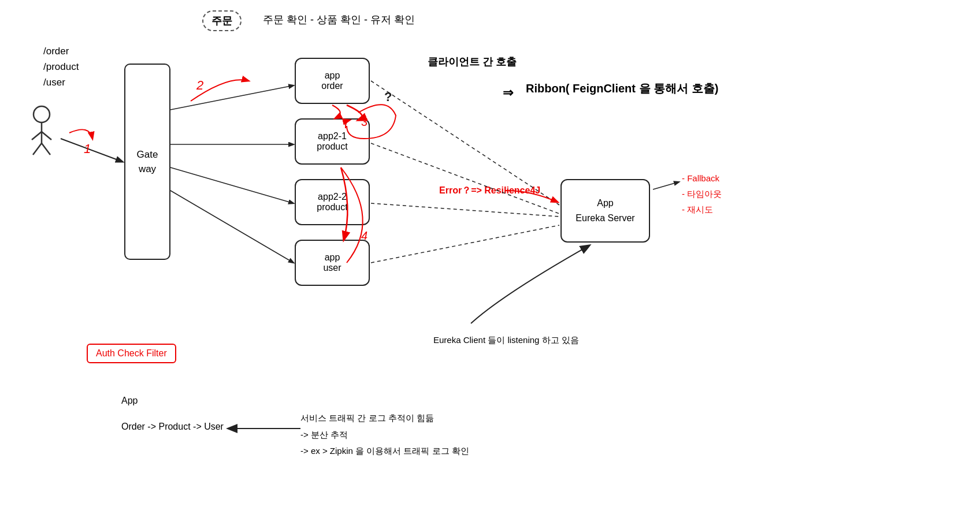 Image resolution: width=980 pixels, height=529 pixels. I want to click on resilience-options: - Fallback - 타임아웃 - 재시도, so click(701, 194).